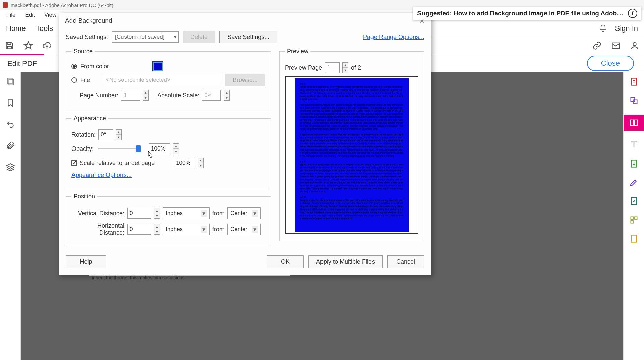 The height and width of the screenshot is (360, 644). What do you see at coordinates (168, 152) in the screenshot?
I see `appearance-group: Appearance Rotation: ▲▼ Opacity: ▲▼` at bounding box center [168, 152].